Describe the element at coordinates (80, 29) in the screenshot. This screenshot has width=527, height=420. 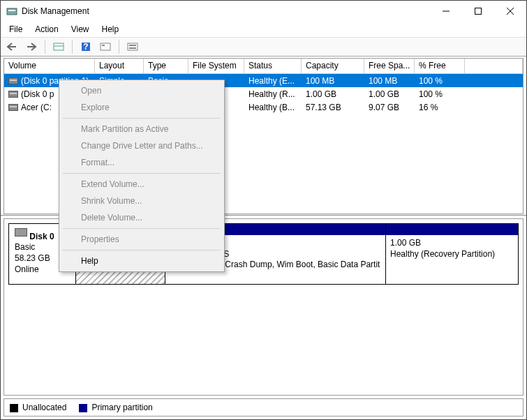
I see `menu-view: View` at that location.